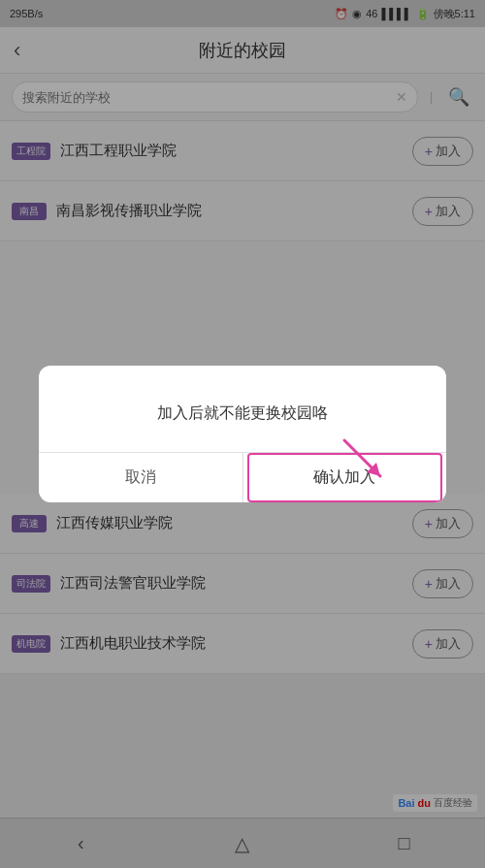 The width and height of the screenshot is (485, 868). What do you see at coordinates (242, 413) in the screenshot?
I see `dialog-message: 加入后就不能更换校园咯` at bounding box center [242, 413].